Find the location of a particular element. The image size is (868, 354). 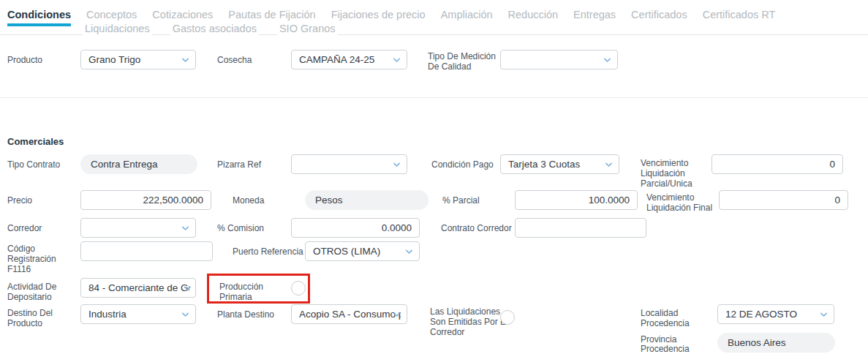

pizarra-ref-label: Pizarra Ref is located at coordinates (250, 165).